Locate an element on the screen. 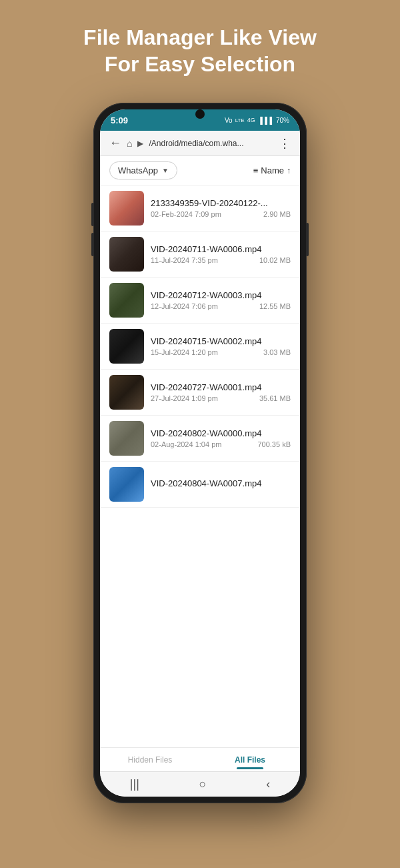 The image size is (400, 868). file-info: VID-20240804-WA0007.mp4 is located at coordinates (221, 484).